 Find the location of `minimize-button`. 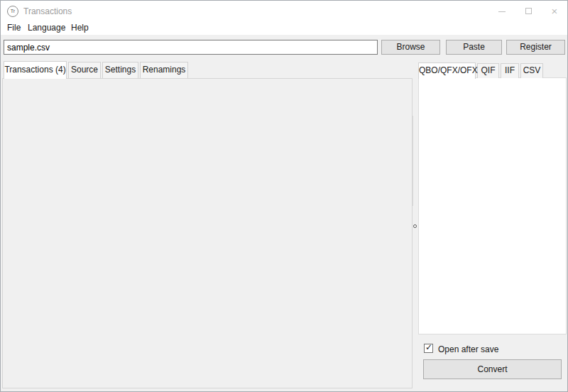

minimize-button is located at coordinates (502, 11).